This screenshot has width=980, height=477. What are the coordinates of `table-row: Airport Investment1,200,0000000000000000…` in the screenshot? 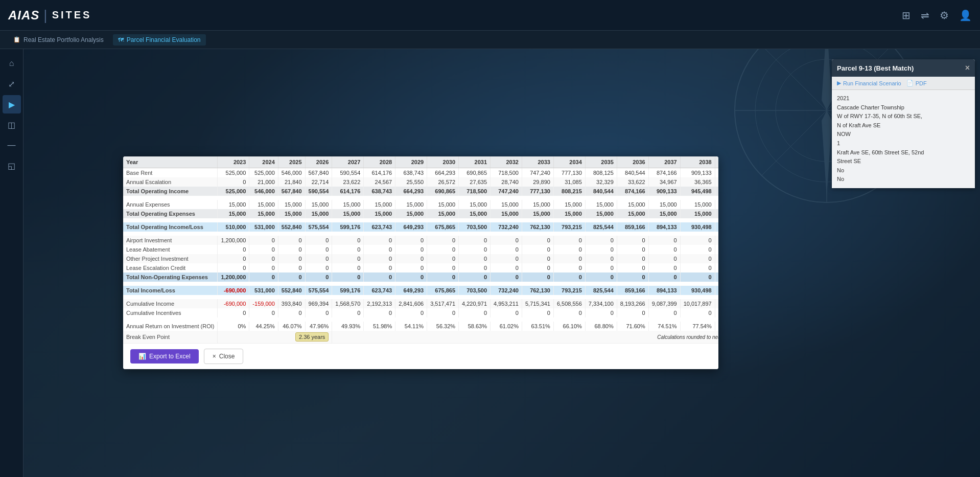 It's located at (421, 240).